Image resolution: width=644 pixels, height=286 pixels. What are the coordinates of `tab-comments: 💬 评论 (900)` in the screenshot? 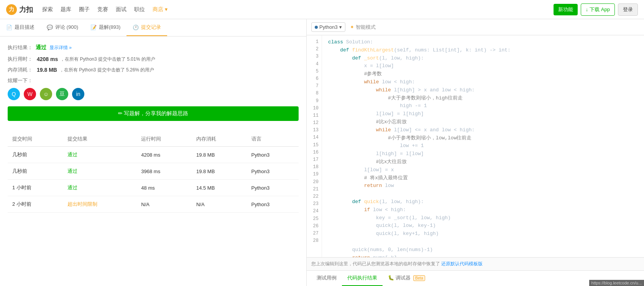 It's located at (62, 28).